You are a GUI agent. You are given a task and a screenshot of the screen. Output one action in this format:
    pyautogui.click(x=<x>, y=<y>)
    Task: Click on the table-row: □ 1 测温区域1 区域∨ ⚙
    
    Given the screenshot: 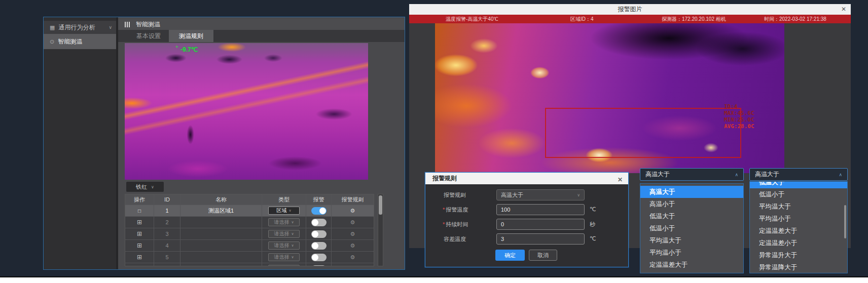 What is the action you would take?
    pyautogui.click(x=249, y=211)
    